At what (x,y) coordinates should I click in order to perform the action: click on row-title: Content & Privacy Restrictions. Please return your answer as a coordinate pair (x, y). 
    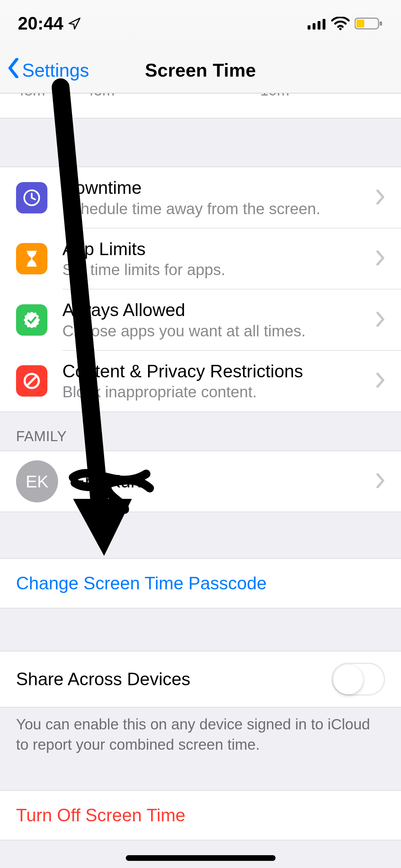
    Looking at the image, I should click on (219, 372).